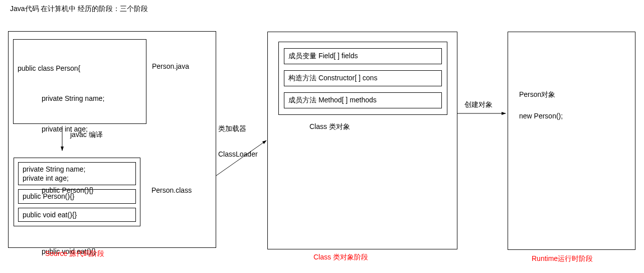 The image size is (644, 273). What do you see at coordinates (77, 196) in the screenshot?
I see `compiled-row: public Person(){}` at bounding box center [77, 196].